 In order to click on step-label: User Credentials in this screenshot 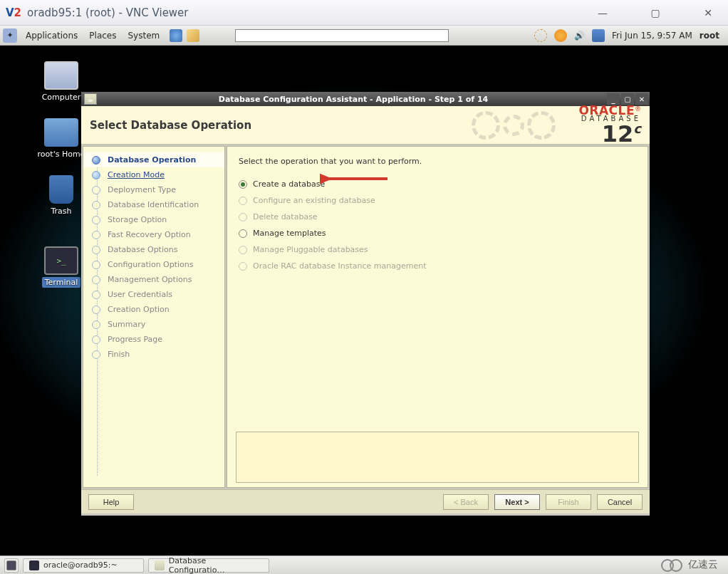, I will do `click(140, 295)`.